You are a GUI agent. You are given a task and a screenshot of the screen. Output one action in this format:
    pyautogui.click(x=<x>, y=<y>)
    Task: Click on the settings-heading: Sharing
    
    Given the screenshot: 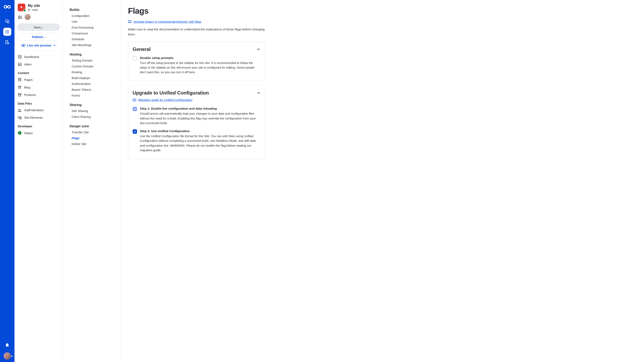 What is the action you would take?
    pyautogui.click(x=92, y=104)
    